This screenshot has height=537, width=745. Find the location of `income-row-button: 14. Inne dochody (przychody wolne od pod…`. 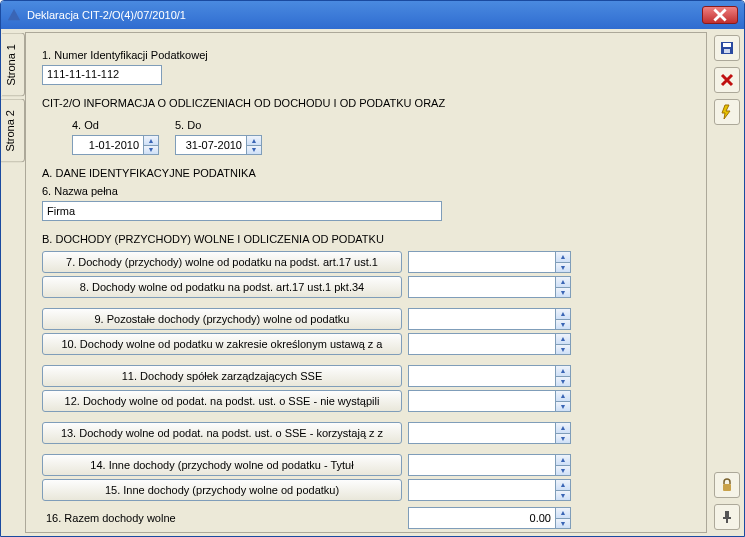

income-row-button: 14. Inne dochody (przychody wolne od pod… is located at coordinates (222, 465).